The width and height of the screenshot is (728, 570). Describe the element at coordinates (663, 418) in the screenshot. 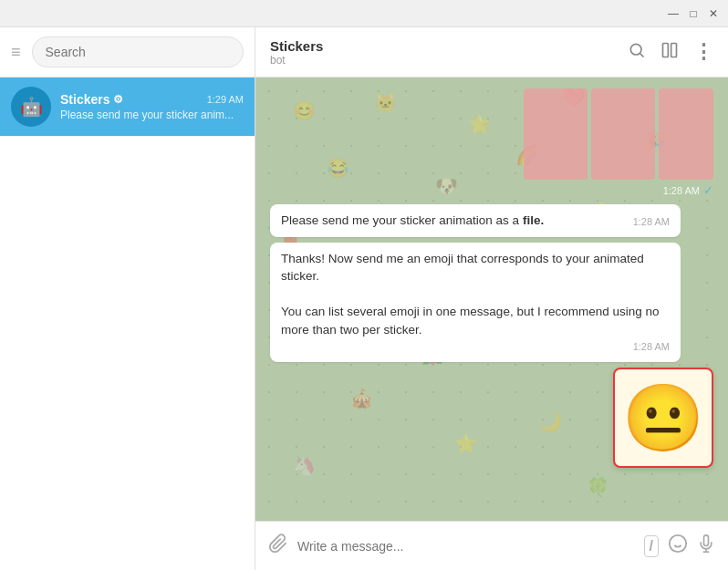

I see `emoji-response: 😐` at that location.